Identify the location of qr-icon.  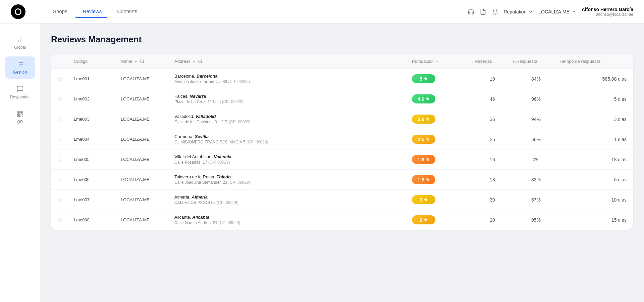
(20, 114).